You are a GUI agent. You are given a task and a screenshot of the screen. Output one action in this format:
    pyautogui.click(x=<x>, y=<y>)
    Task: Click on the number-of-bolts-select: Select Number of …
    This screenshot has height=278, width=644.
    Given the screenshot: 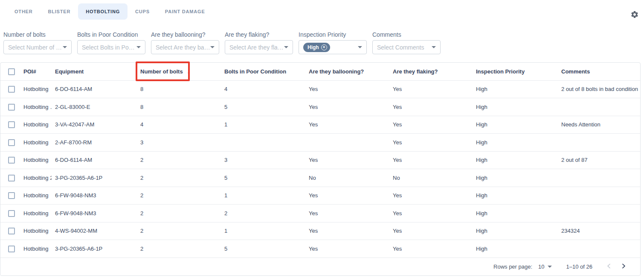 What is the action you would take?
    pyautogui.click(x=38, y=47)
    